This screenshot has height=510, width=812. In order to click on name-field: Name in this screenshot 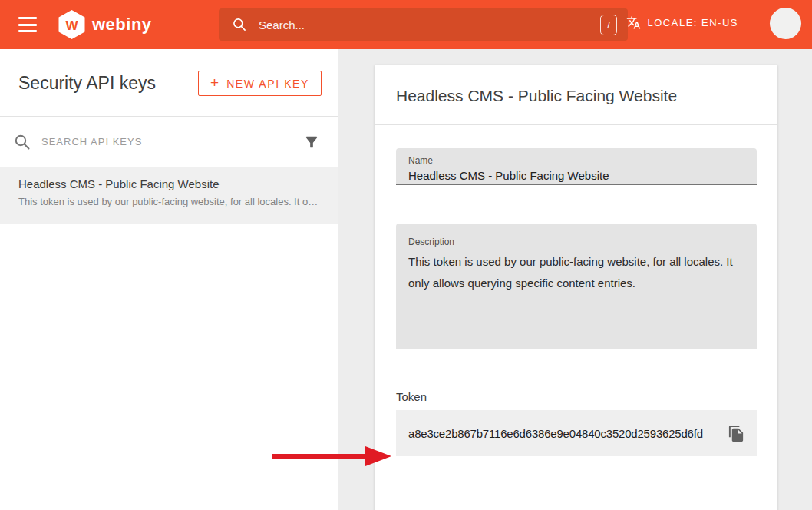, I will do `click(576, 167)`.